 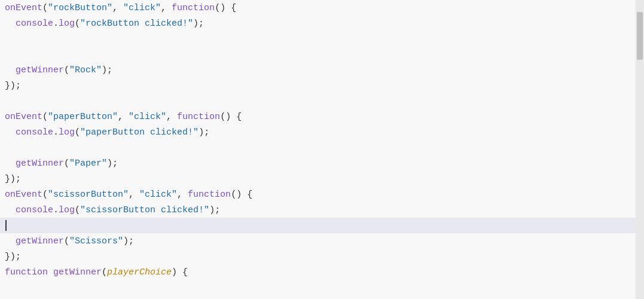 I want to click on token-str-blue: "rockButton", so click(x=80, y=8).